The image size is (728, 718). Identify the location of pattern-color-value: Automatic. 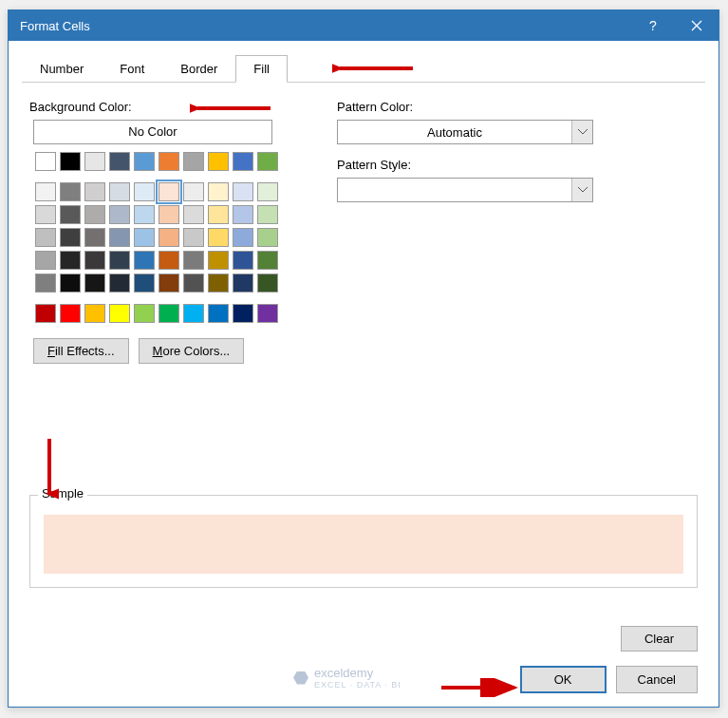
(455, 133).